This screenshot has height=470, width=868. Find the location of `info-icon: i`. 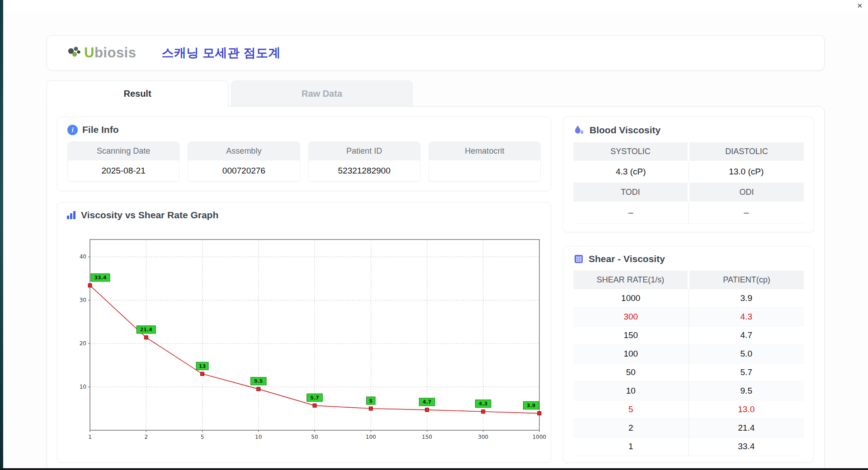

info-icon: i is located at coordinates (72, 130).